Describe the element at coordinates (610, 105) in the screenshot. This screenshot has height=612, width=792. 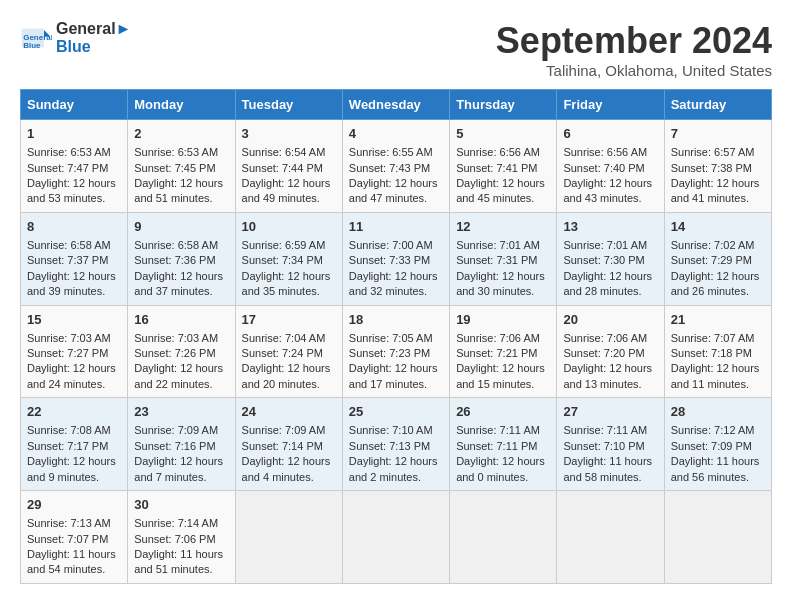
I see `header-day-friday: Friday` at that location.